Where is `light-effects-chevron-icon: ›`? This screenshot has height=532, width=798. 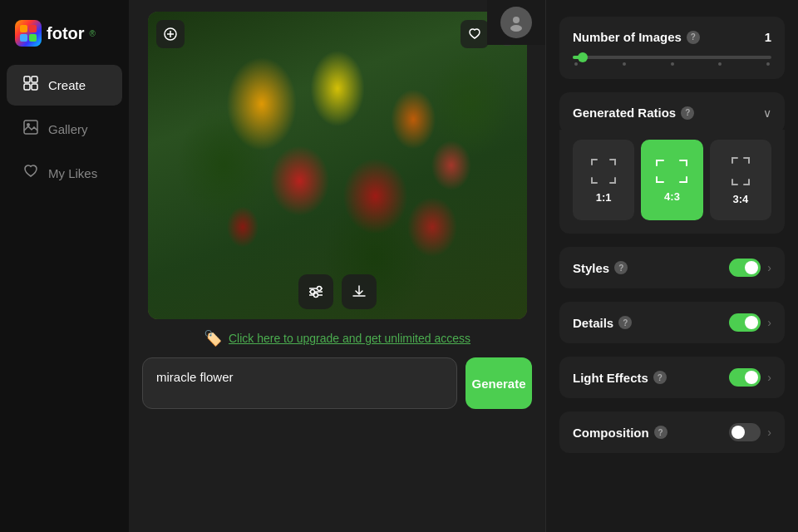 light-effects-chevron-icon: › is located at coordinates (770, 377).